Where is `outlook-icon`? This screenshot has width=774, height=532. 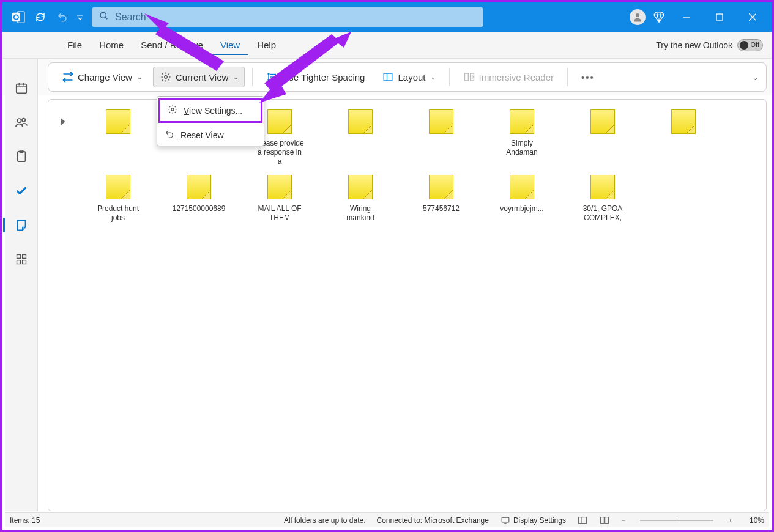
outlook-icon is located at coordinates (18, 17).